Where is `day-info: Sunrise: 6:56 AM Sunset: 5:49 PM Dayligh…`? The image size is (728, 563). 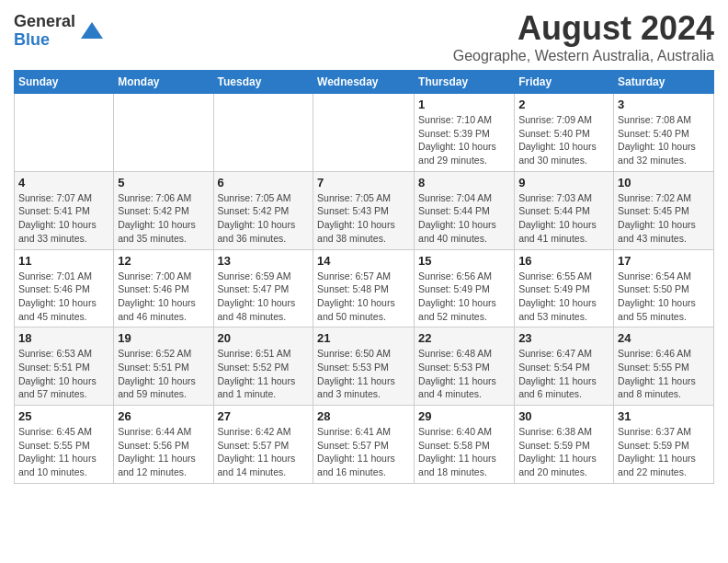
day-info: Sunrise: 6:56 AM Sunset: 5:49 PM Dayligh… is located at coordinates (464, 296).